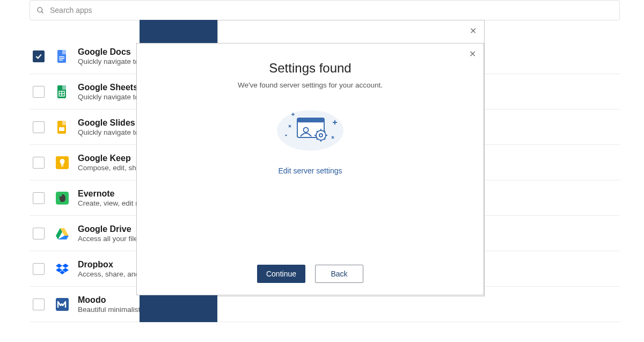  Describe the element at coordinates (332, 10) in the screenshot. I see `search-input` at that location.